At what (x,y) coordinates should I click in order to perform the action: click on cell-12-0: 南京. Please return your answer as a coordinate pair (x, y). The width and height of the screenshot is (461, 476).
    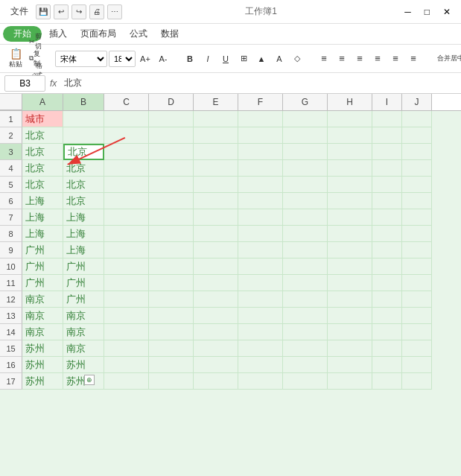
    Looking at the image, I should click on (43, 299).